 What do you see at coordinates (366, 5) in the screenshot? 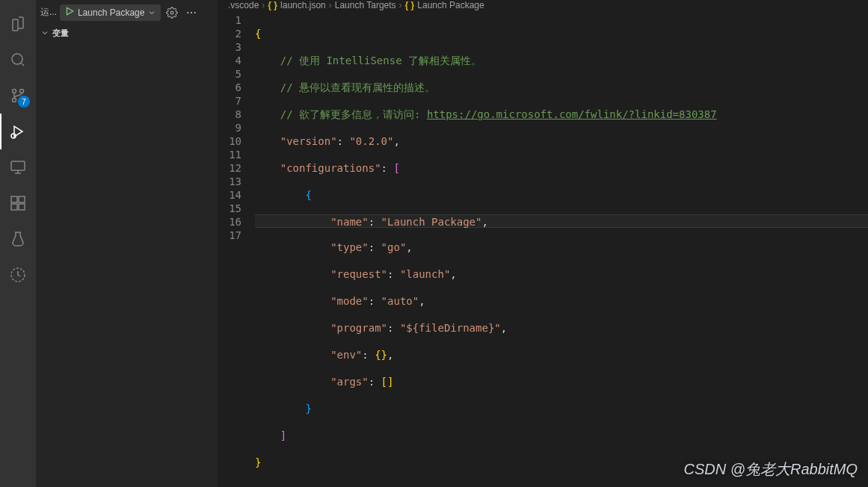
I see `breadcrumb-section: Launch Targets` at bounding box center [366, 5].